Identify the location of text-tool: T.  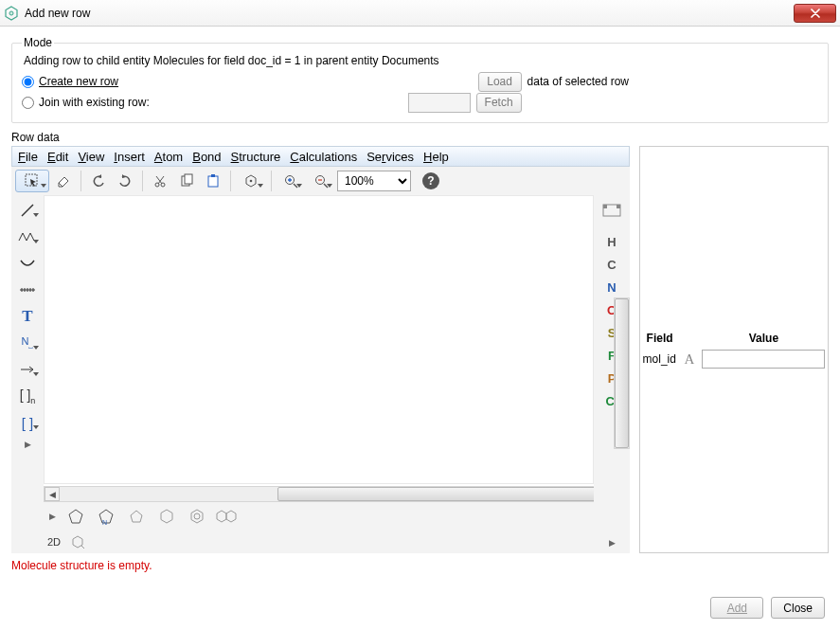
(27, 316).